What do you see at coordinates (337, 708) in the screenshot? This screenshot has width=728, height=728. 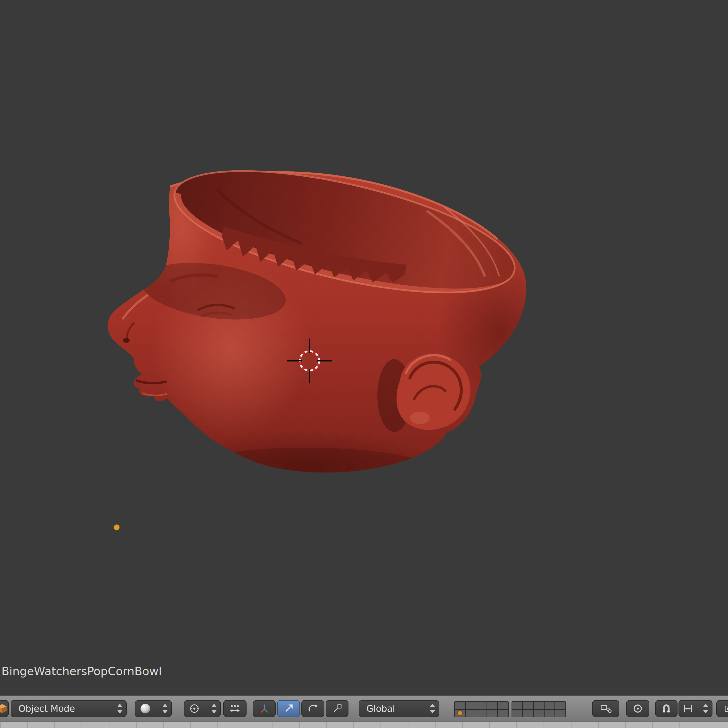 I see `scale-manipulator-button` at bounding box center [337, 708].